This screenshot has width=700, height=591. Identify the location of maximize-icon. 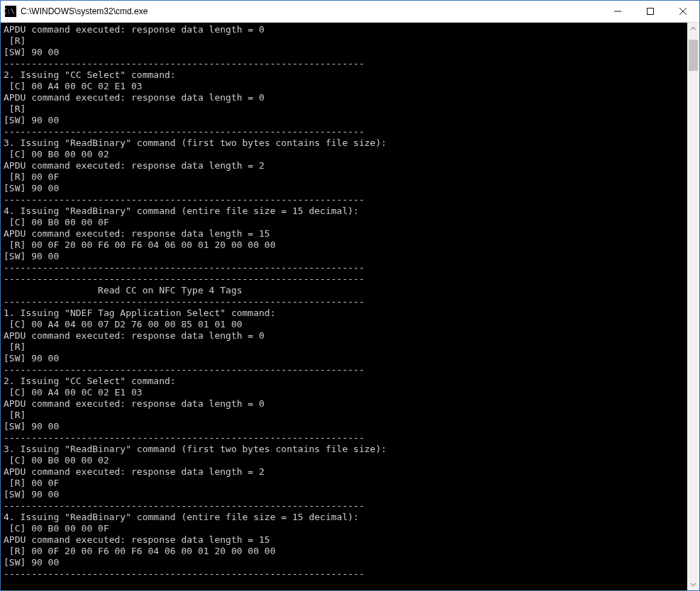
(650, 11).